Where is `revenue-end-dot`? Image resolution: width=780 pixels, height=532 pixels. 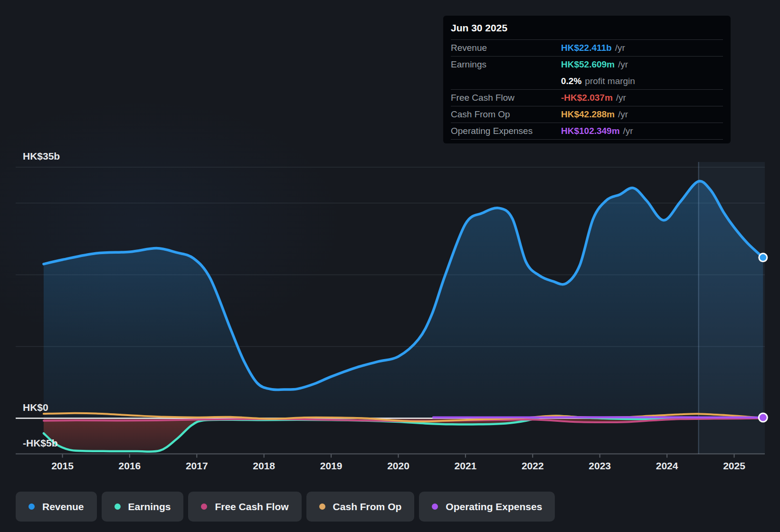 revenue-end-dot is located at coordinates (763, 257).